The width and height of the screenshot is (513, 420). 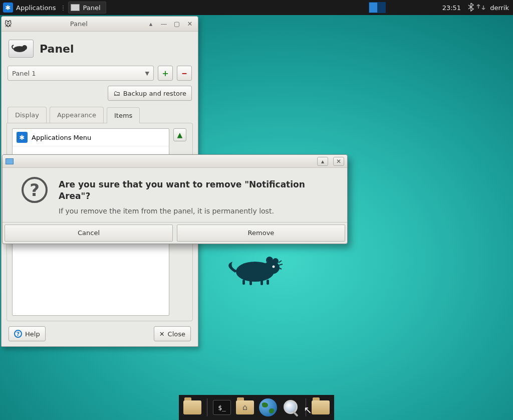 What do you see at coordinates (21, 49) in the screenshot?
I see `panel-header-icon` at bounding box center [21, 49].